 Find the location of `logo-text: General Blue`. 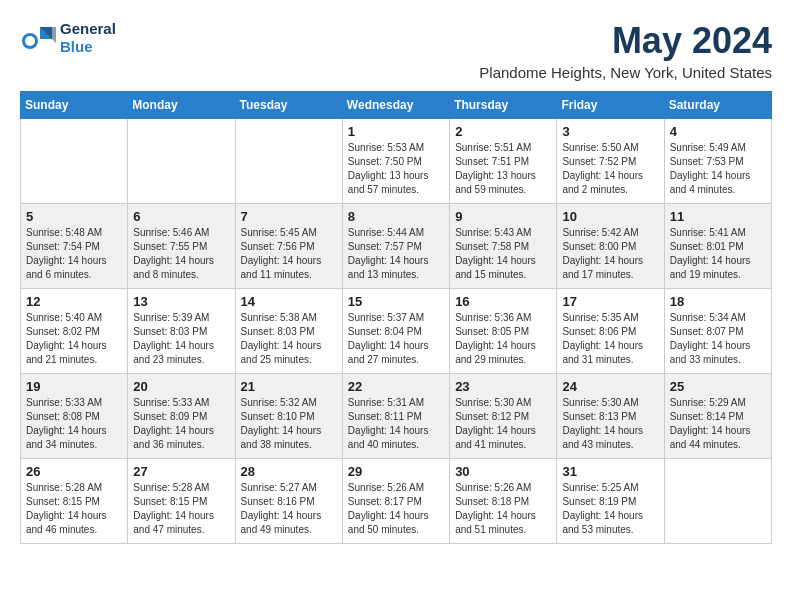

logo-text: General Blue is located at coordinates (88, 38).